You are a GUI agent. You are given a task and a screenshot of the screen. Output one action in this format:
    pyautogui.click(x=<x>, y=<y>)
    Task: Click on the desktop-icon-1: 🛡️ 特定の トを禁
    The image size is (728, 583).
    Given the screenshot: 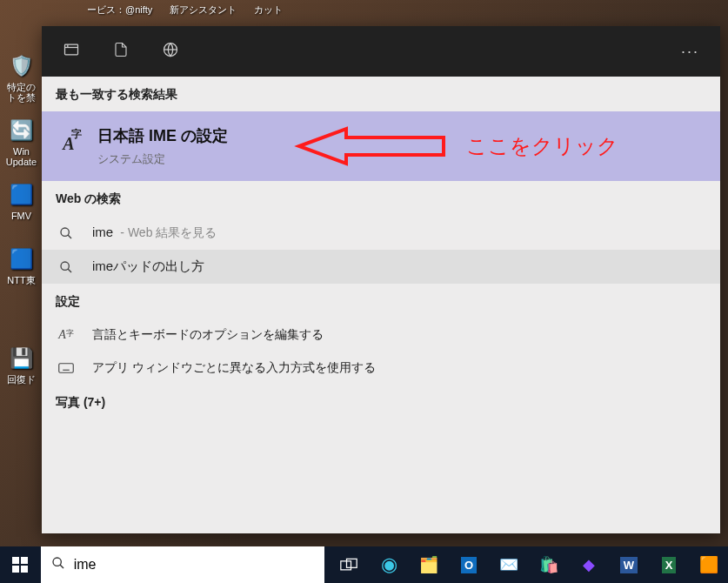 What is the action you would take?
    pyautogui.click(x=21, y=82)
    